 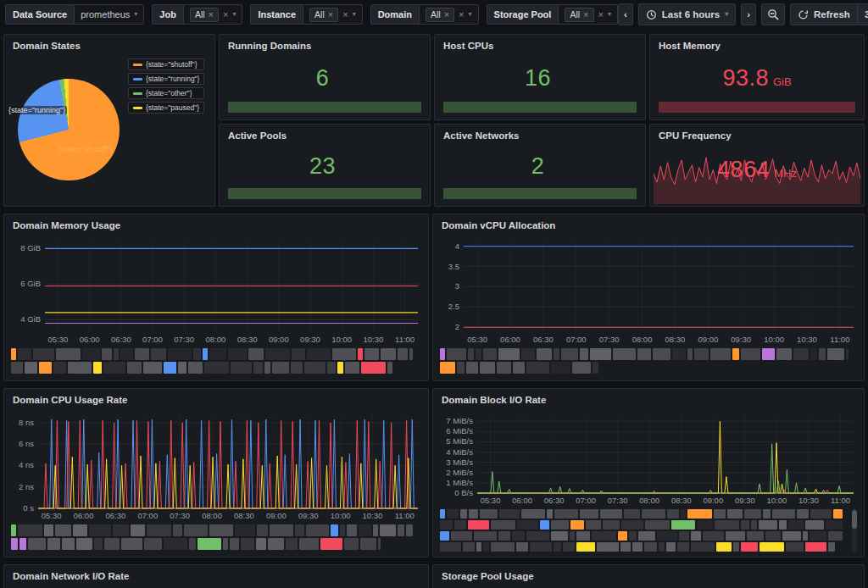 I want to click on panel-title: Running Domains, so click(x=325, y=44).